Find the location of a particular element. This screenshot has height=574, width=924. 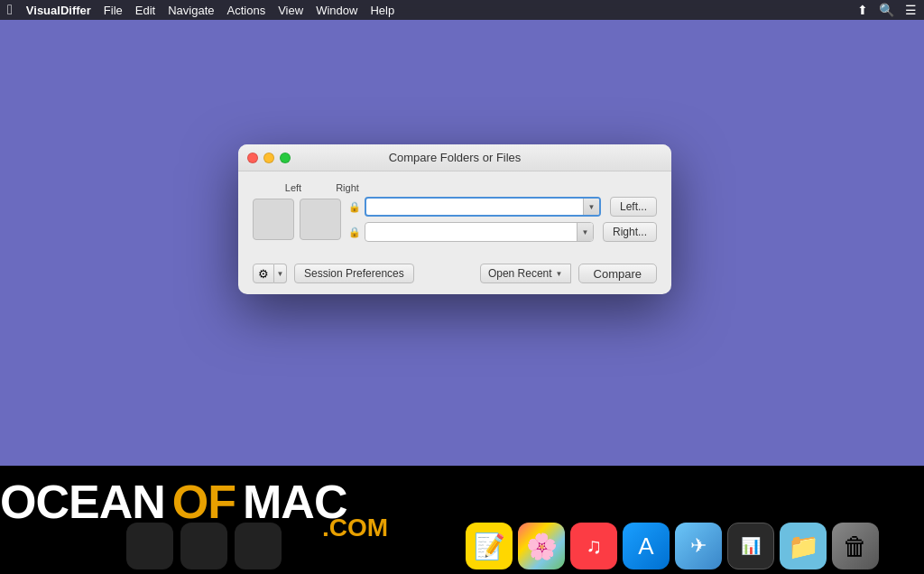

menubar-window: Window is located at coordinates (337, 10).